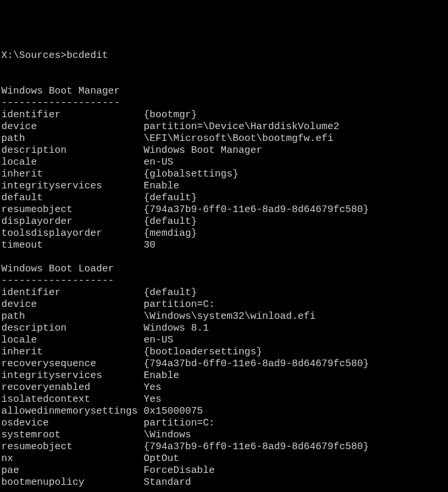 This screenshot has width=448, height=492. I want to click on entry-value: OptOut, so click(161, 459).